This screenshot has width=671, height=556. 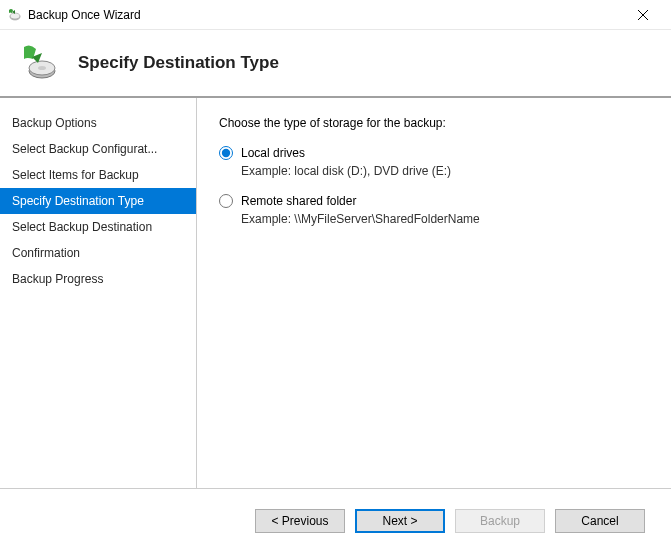 I want to click on sidebar-item-specify-destination-type: Specify Destination Type, so click(x=98, y=201).